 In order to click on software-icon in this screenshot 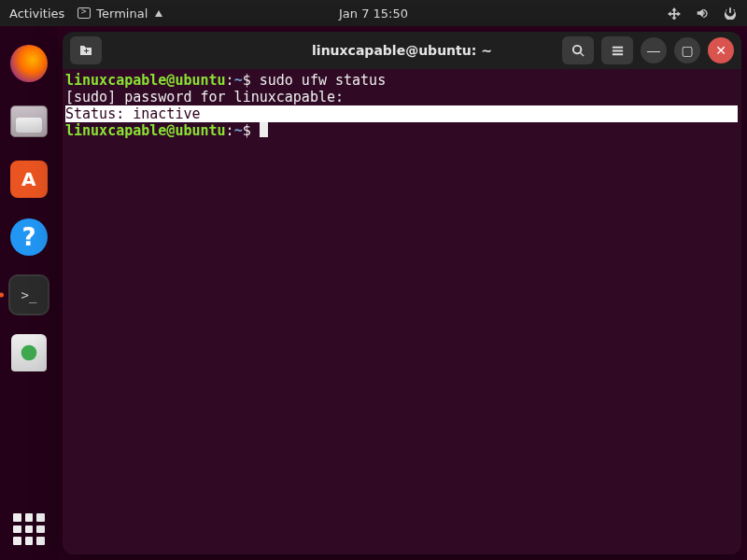, I will do `click(29, 179)`.